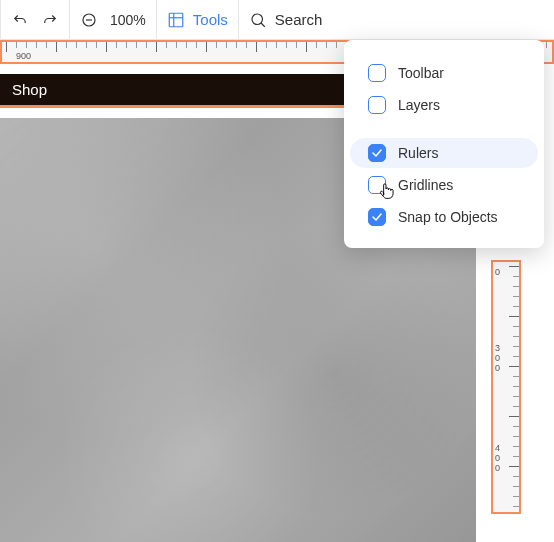 This screenshot has height=542, width=554. I want to click on menu-item-rulers: Rulers, so click(444, 153).